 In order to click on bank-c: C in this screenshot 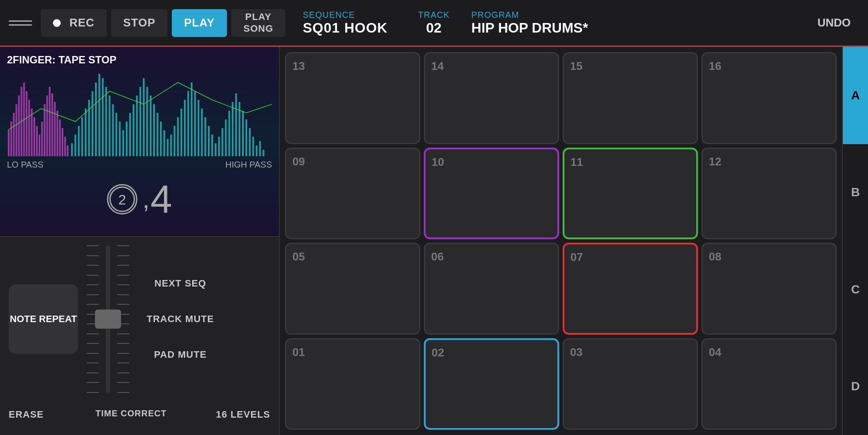, I will do `click(855, 290)`.